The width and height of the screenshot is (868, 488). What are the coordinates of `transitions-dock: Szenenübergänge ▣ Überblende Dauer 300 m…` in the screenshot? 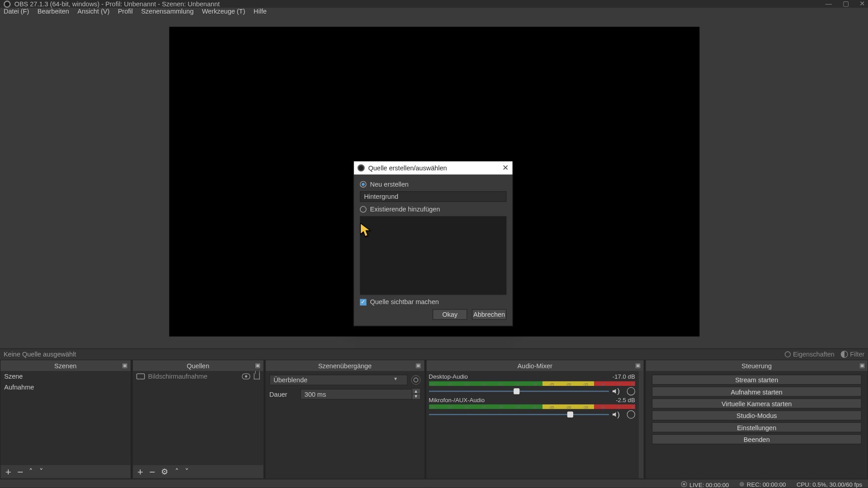 It's located at (345, 419).